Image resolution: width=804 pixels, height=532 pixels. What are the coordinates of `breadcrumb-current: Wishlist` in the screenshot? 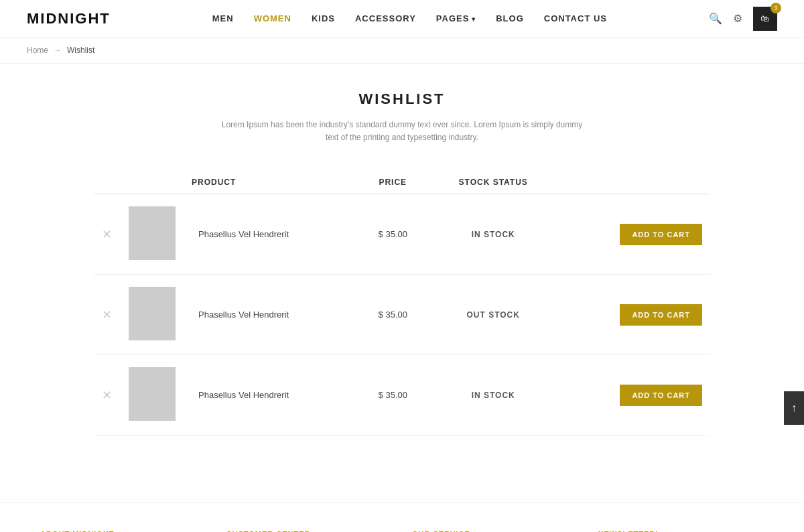 It's located at (80, 50).